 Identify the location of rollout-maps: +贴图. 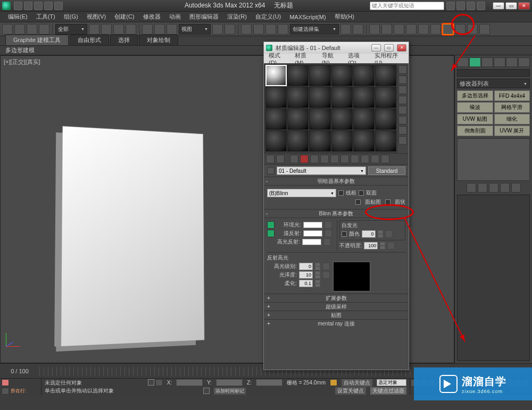
(336, 315).